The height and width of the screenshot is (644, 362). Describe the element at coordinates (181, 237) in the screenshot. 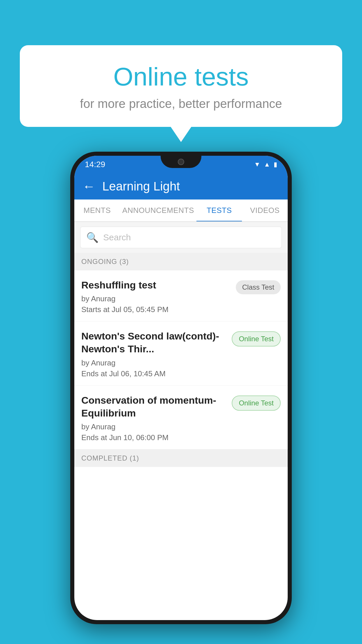

I see `search-box: 🔍 Search` at that location.